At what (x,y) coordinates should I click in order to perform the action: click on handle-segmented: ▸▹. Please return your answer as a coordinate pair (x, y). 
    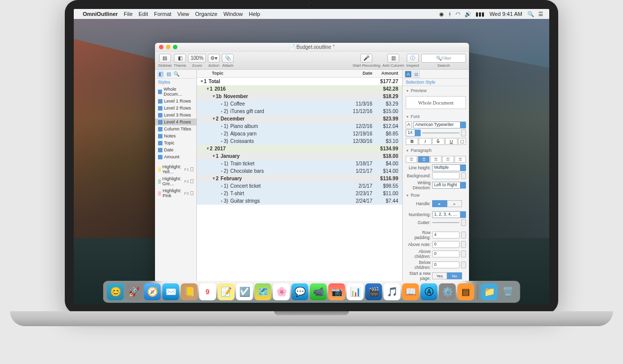
    Looking at the image, I should click on (447, 204).